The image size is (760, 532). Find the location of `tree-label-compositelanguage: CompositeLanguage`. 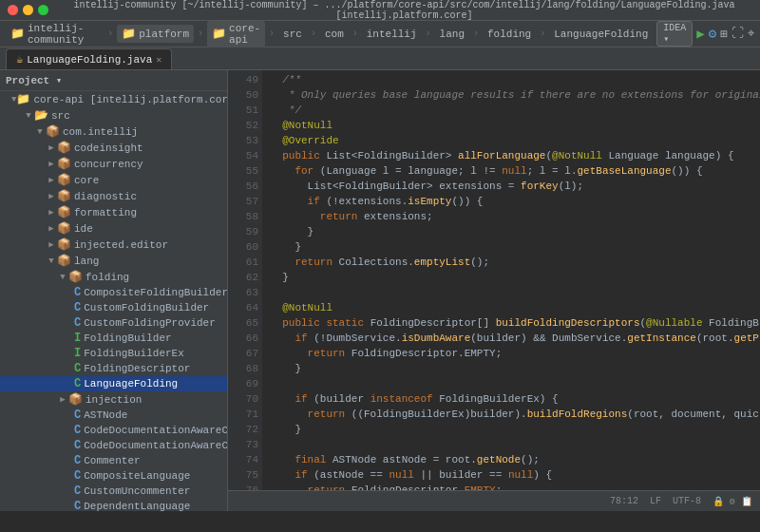

tree-label-compositelanguage: CompositeLanguage is located at coordinates (137, 476).